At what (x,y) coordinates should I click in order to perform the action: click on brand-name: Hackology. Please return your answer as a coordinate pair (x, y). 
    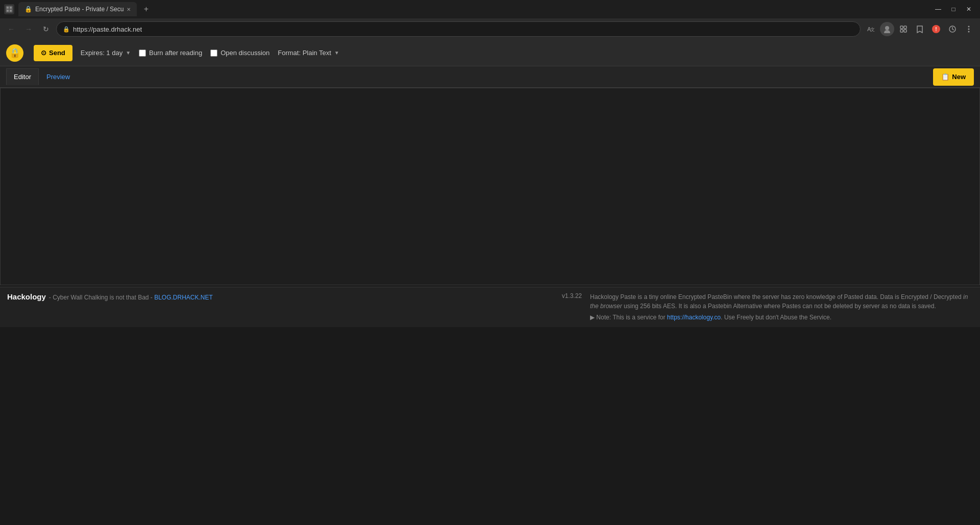
    Looking at the image, I should click on (27, 297).